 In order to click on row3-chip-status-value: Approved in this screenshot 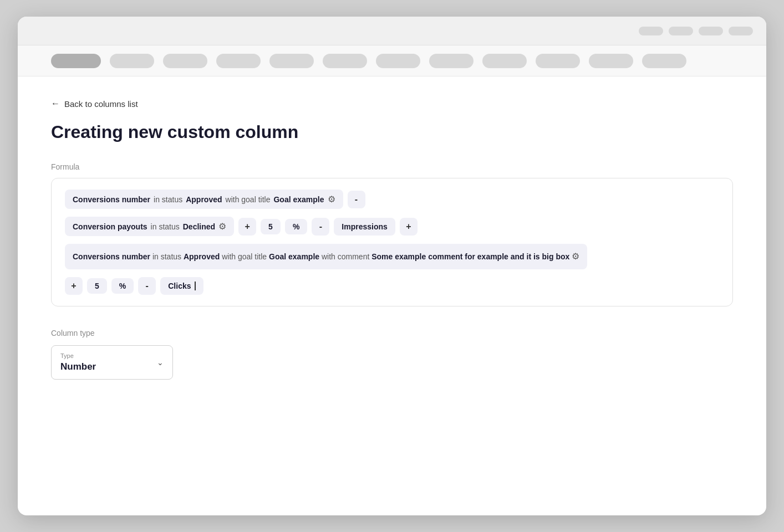, I will do `click(202, 257)`.